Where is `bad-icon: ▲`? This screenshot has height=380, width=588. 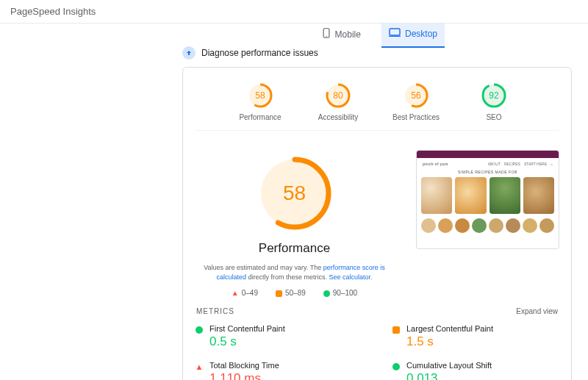
bad-icon: ▲ is located at coordinates (200, 367).